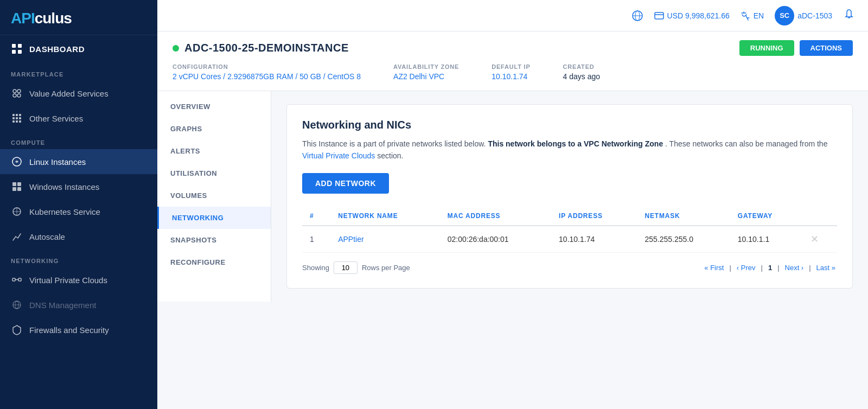 This screenshot has height=409, width=868. What do you see at coordinates (767, 216) in the screenshot?
I see `col-gateway: GATEWAY` at bounding box center [767, 216].